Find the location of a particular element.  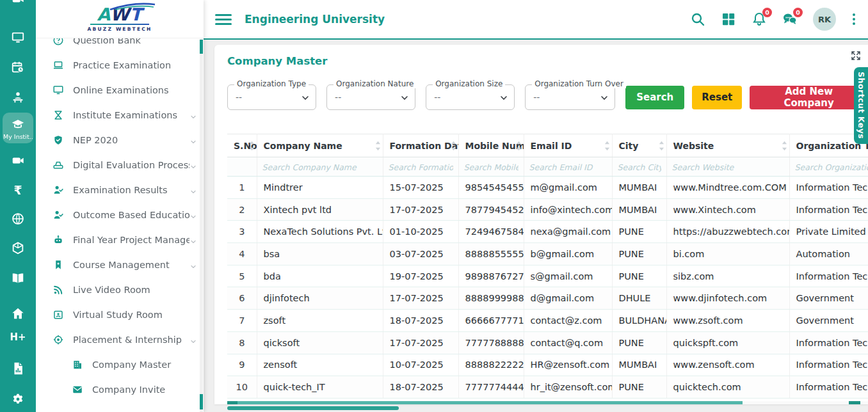

sidebar-item-digital-evaluation-process: Digital Evaluation Process is located at coordinates (120, 165).